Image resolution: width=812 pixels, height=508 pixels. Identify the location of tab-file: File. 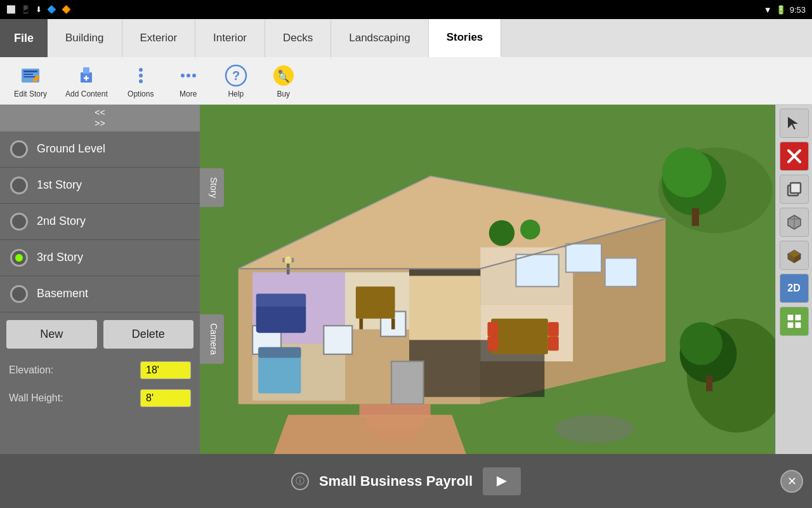
(24, 38).